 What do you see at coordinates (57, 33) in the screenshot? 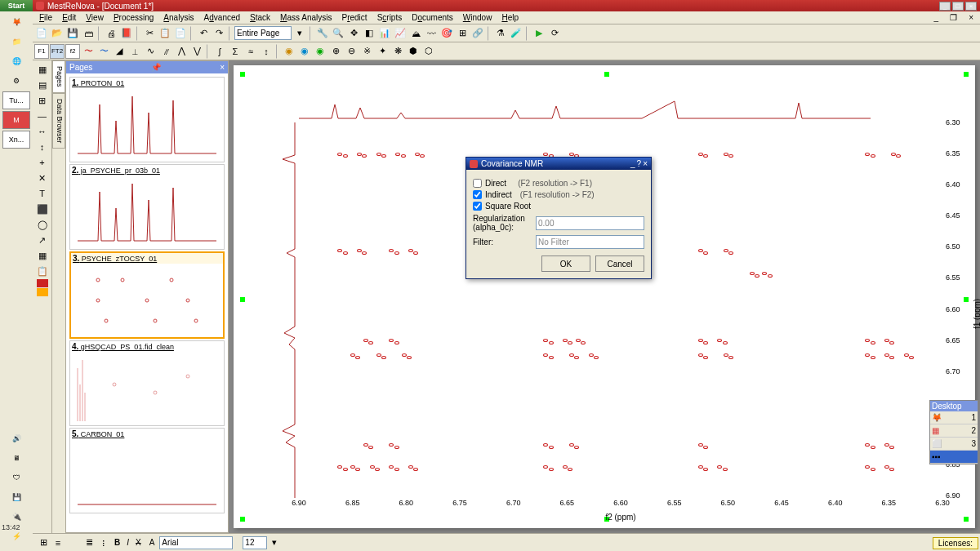
I see `open-icon: 📂` at bounding box center [57, 33].